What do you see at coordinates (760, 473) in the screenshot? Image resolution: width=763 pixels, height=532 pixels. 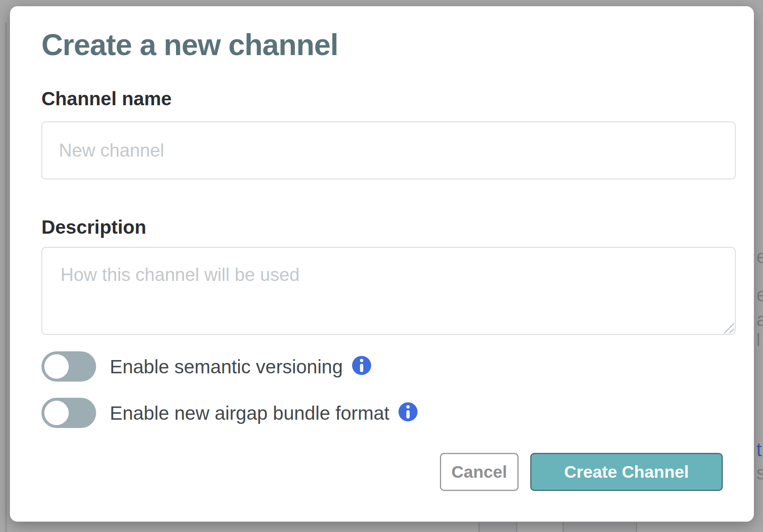 I see `background-text-fragment: s` at bounding box center [760, 473].